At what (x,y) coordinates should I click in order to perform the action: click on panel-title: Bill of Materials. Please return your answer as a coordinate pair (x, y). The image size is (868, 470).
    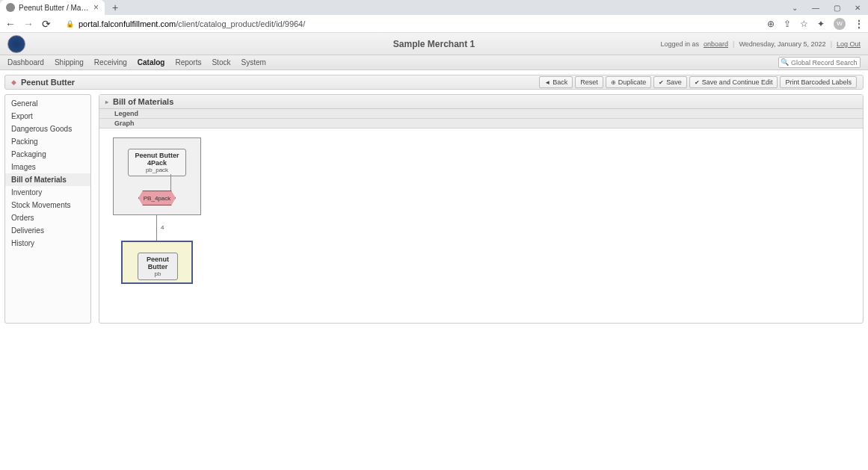
    Looking at the image, I should click on (144, 102).